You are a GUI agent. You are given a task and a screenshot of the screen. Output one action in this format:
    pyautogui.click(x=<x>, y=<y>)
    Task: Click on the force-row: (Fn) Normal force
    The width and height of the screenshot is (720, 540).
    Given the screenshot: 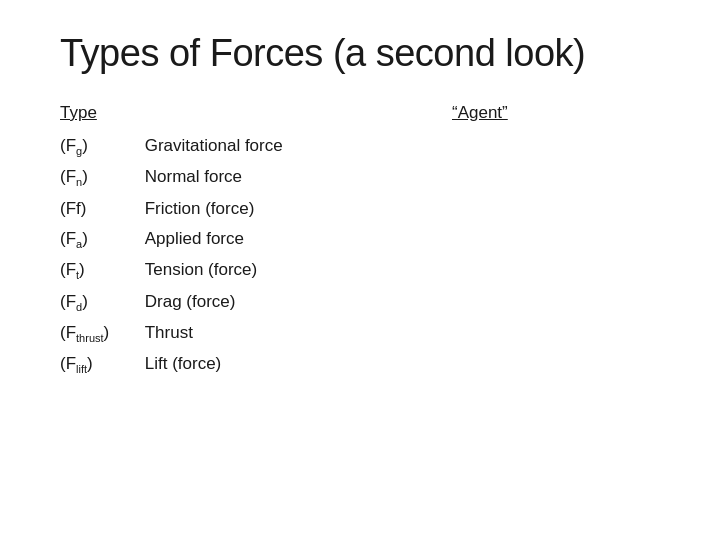 What is the action you would take?
    pyautogui.click(x=256, y=178)
    